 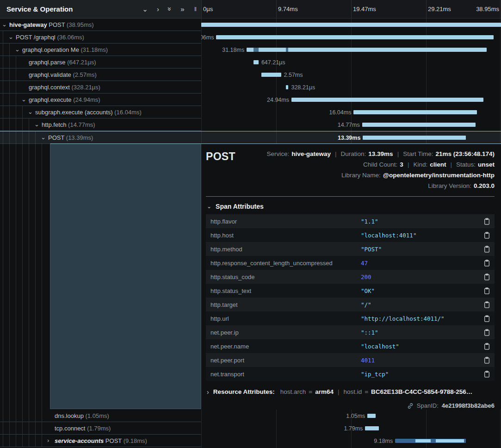 I want to click on meta-label: Library Name:, so click(x=361, y=175).